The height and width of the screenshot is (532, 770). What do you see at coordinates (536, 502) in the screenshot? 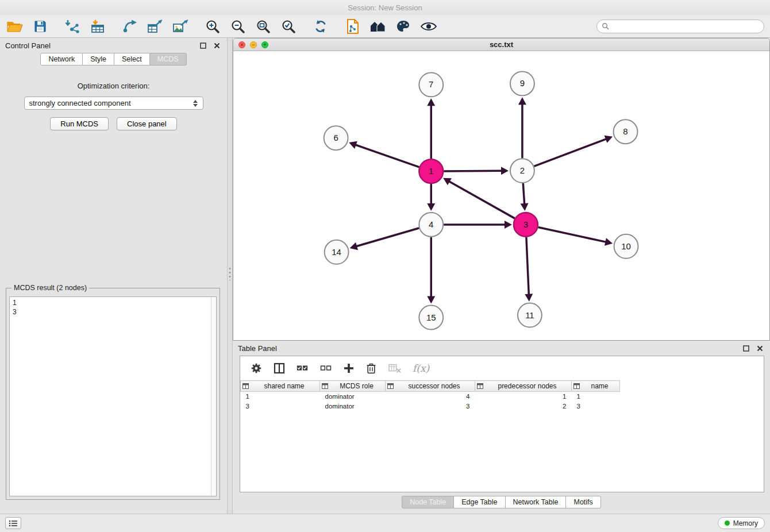
I see `tab-network-table: Network Table` at bounding box center [536, 502].